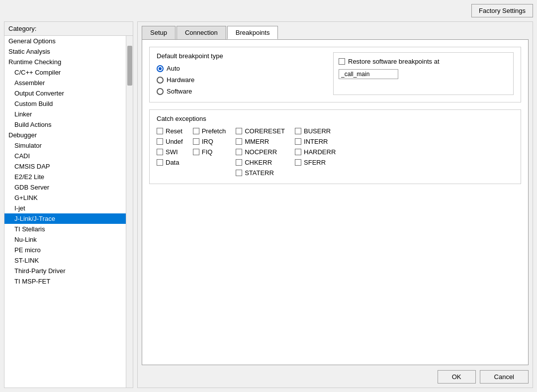 This screenshot has height=392, width=537. What do you see at coordinates (170, 162) in the screenshot?
I see `exception-data: Data` at bounding box center [170, 162].